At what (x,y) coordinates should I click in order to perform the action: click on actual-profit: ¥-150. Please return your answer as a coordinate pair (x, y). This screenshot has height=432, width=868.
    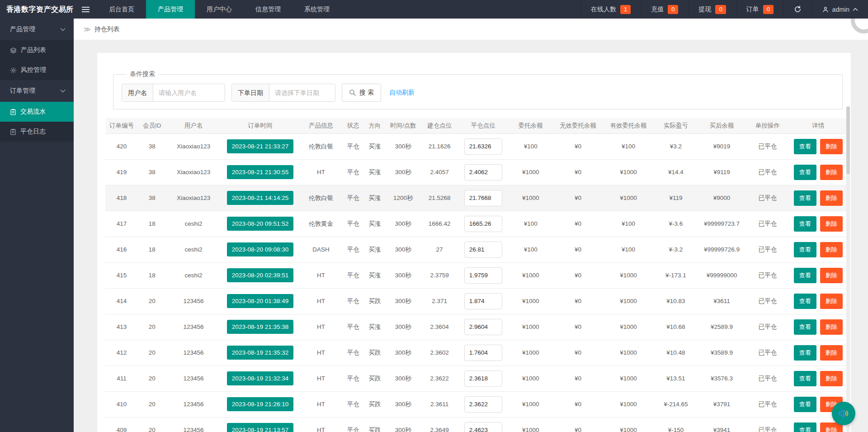
    Looking at the image, I should click on (676, 424).